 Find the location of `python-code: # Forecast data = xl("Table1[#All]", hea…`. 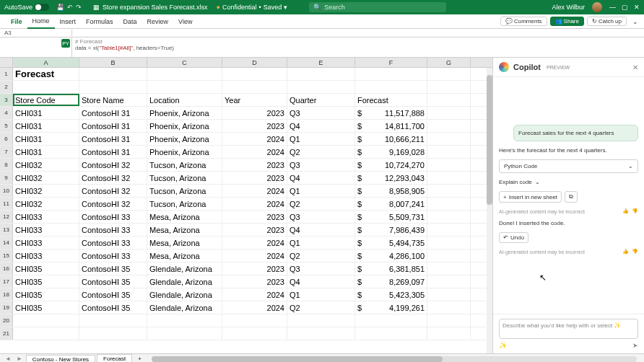

python-code: # Forecast data = xl("Table1[#All]", hea… is located at coordinates (358, 48).